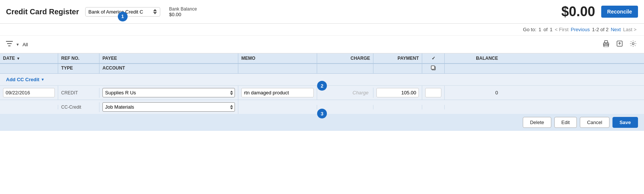 This screenshot has width=644, height=194. Describe the element at coordinates (633, 44) in the screenshot. I see `settings-button` at that location.